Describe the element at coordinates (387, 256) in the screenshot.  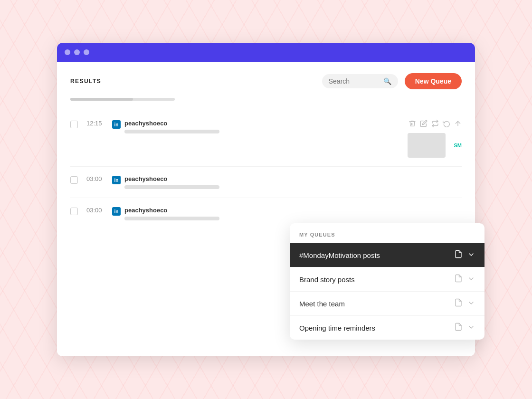
I see `list-item: #MondayMotivation posts` at that location.